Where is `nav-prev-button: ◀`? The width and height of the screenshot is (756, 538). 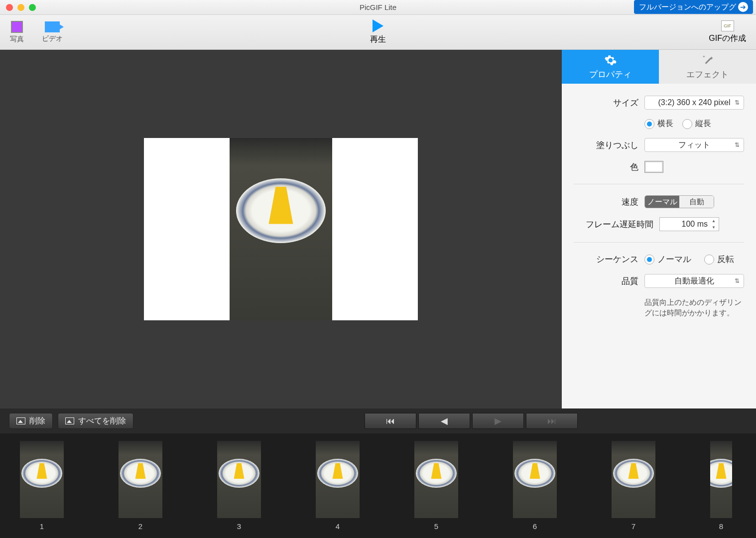
nav-prev-button: ◀ is located at coordinates (444, 421).